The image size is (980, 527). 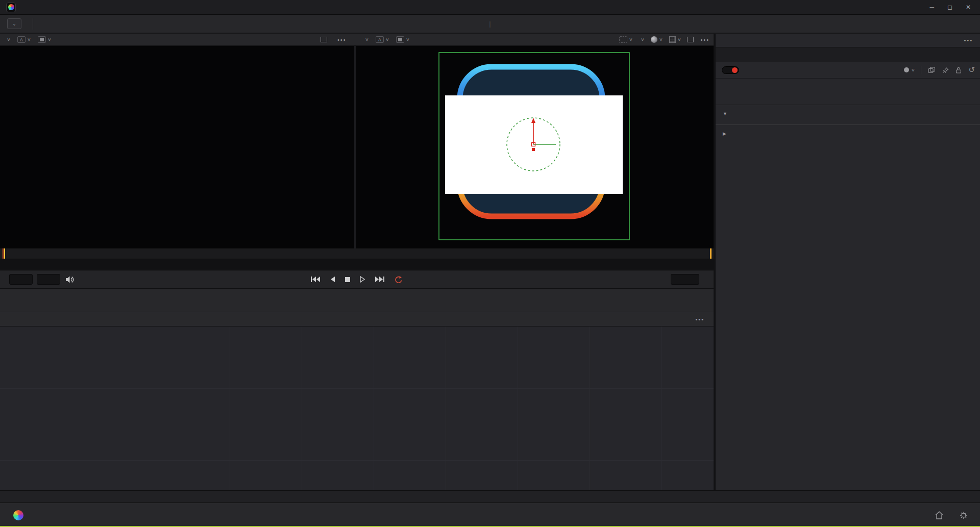 What do you see at coordinates (932, 7) in the screenshot?
I see `window-minimize-button: ─` at bounding box center [932, 7].